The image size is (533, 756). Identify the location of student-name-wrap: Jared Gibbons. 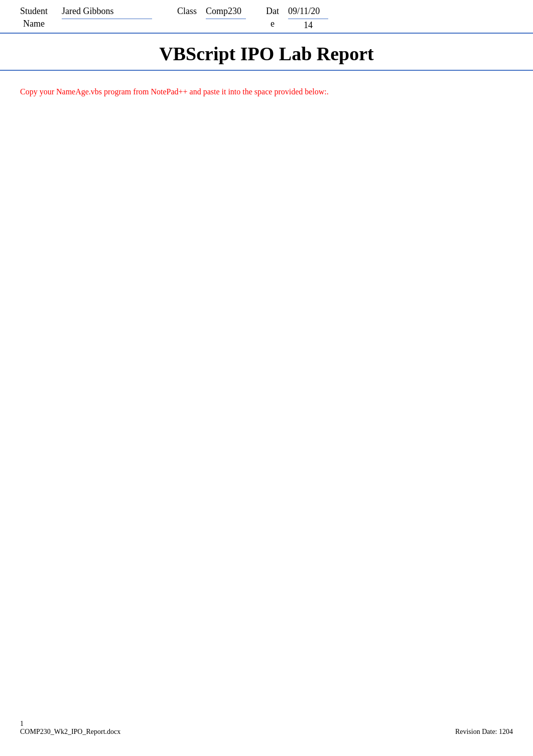
(107, 12).